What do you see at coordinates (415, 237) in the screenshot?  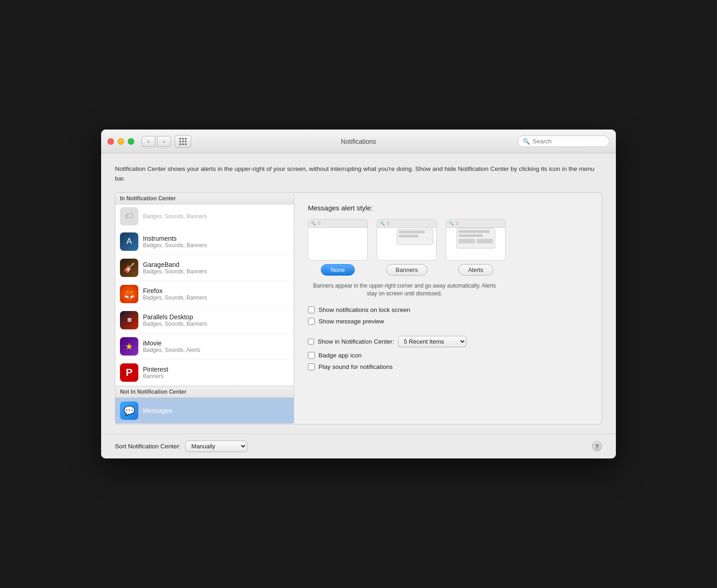 I see `banner-preview-inner` at bounding box center [415, 237].